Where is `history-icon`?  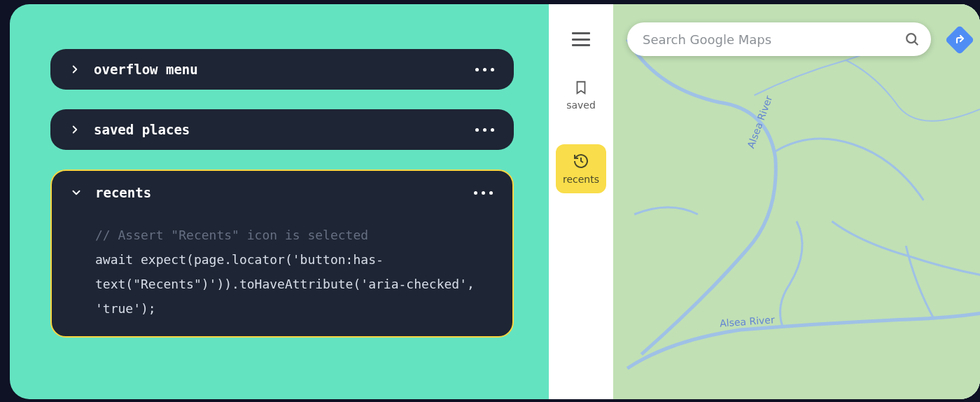
history-icon is located at coordinates (581, 161).